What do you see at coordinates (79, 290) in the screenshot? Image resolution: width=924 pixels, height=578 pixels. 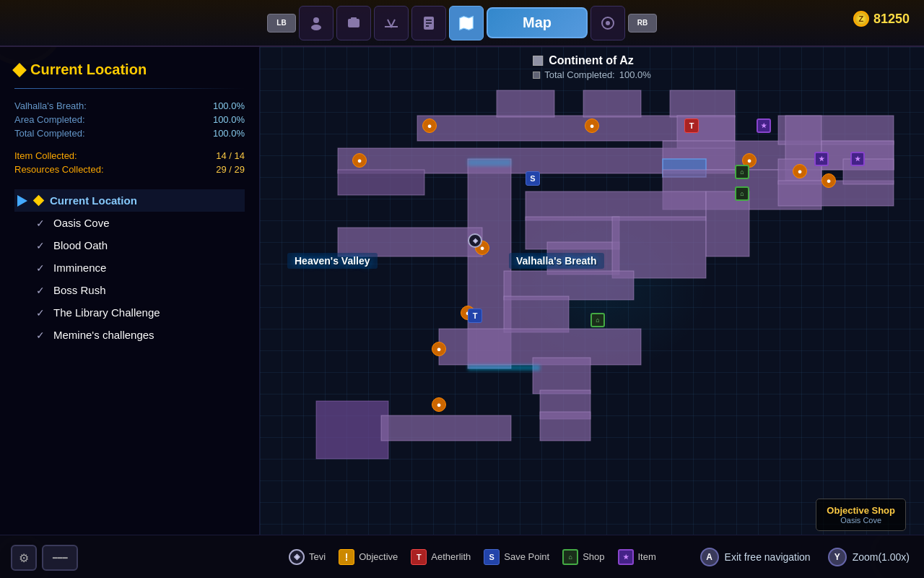 I see `location-name-boss: Boss Rush` at bounding box center [79, 290].